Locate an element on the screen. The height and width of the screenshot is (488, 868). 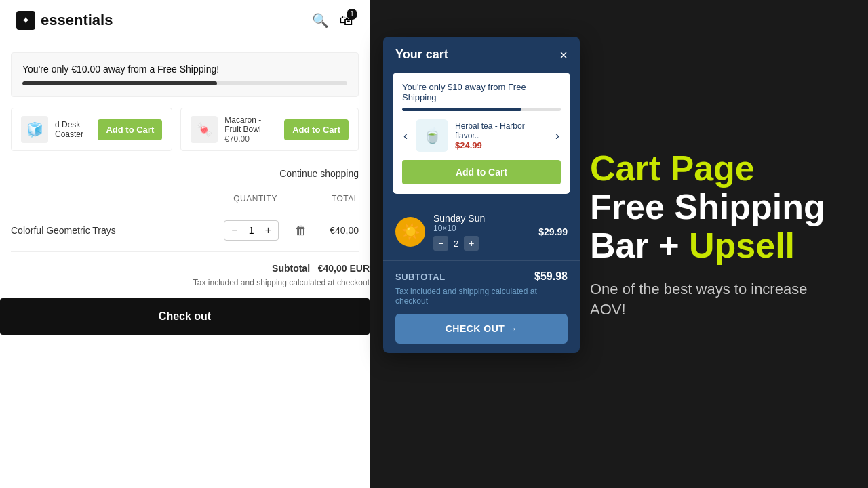
cart-close-button: × is located at coordinates (564, 55).